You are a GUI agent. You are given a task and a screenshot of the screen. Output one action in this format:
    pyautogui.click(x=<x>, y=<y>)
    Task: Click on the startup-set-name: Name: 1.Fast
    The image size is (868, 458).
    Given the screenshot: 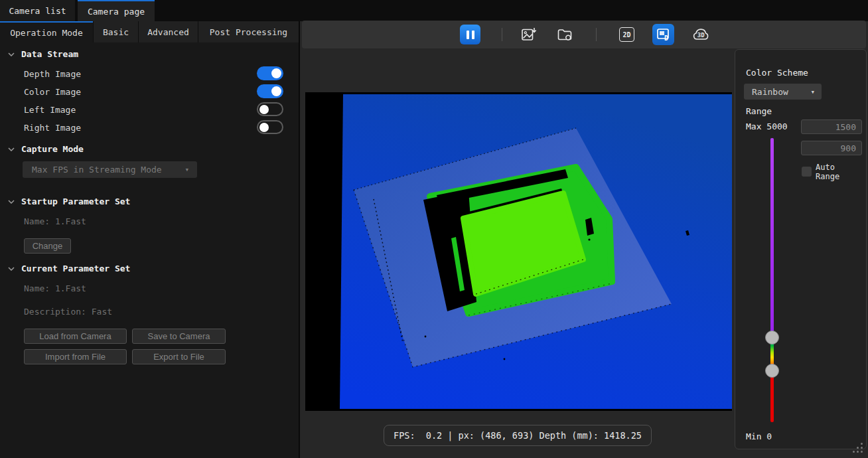 What is the action you would take?
    pyautogui.click(x=55, y=222)
    